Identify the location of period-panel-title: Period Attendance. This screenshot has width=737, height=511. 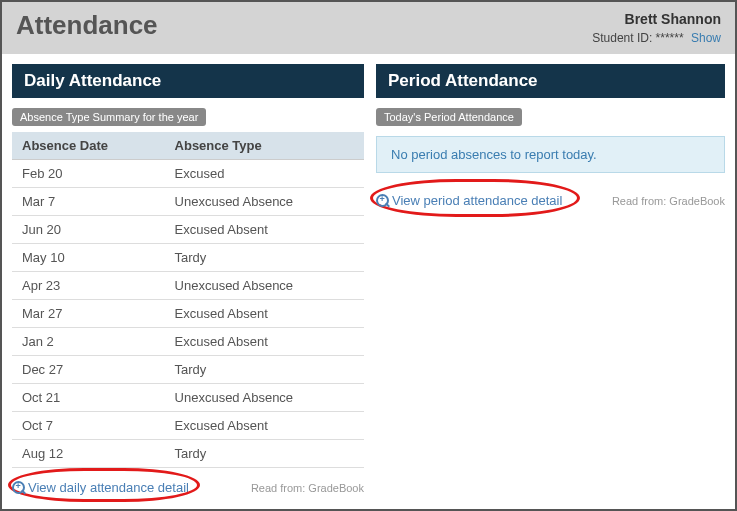
(550, 81).